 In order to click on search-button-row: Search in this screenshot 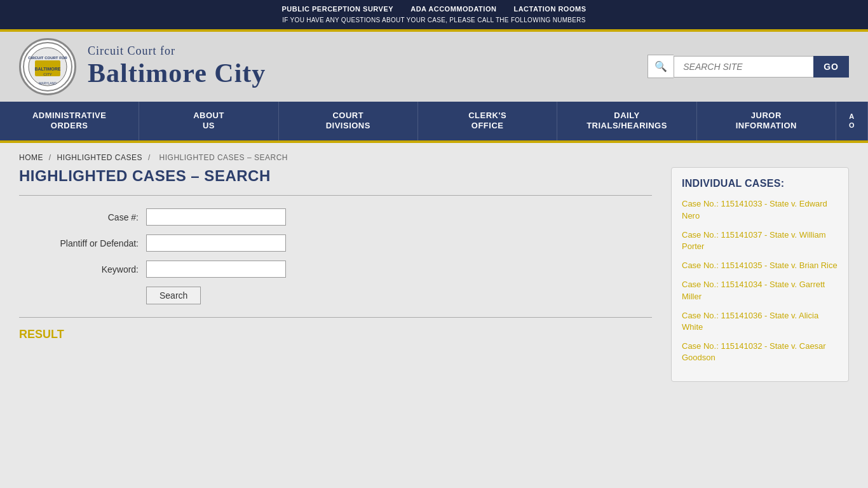, I will do `click(336, 295)`.